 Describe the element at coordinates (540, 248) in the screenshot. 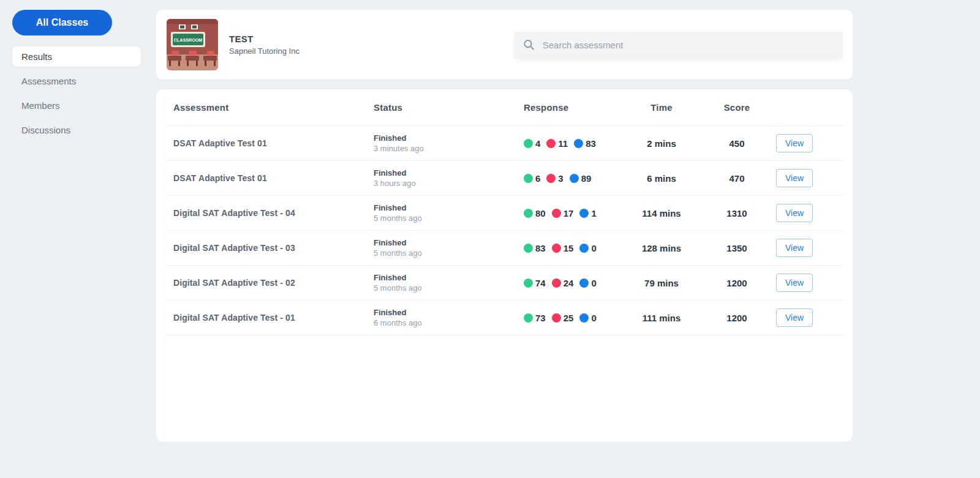

I see `correct-count: 83` at that location.